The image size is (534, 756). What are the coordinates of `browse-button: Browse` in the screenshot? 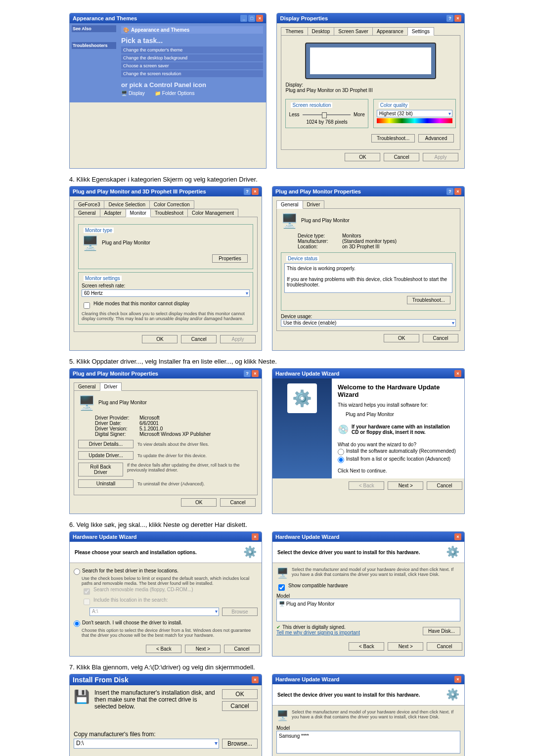 It's located at (240, 612).